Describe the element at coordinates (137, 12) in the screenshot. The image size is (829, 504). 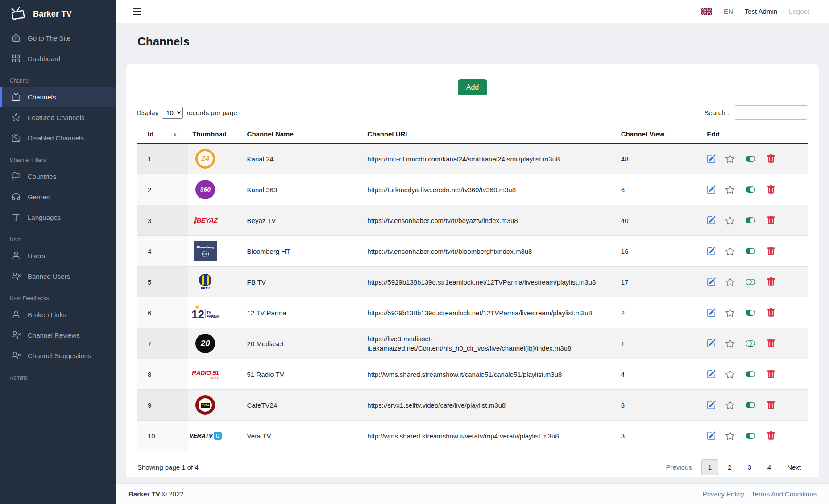
I see `hamburger-menu-button` at that location.